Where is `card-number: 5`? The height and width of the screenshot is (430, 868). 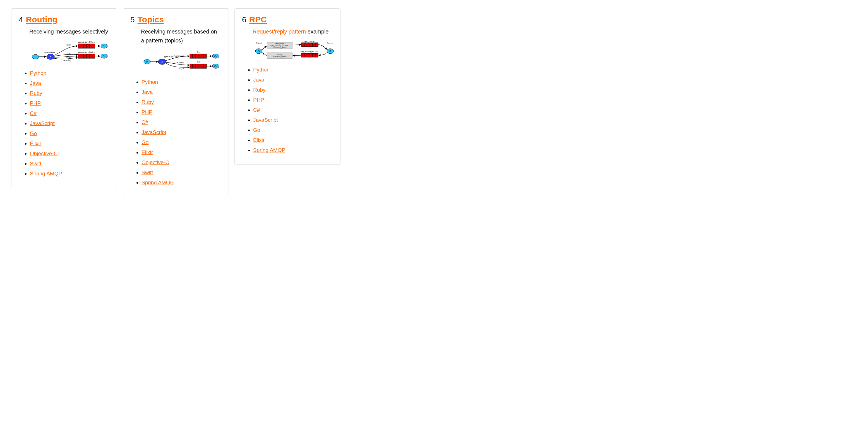
card-number: 5 is located at coordinates (133, 20).